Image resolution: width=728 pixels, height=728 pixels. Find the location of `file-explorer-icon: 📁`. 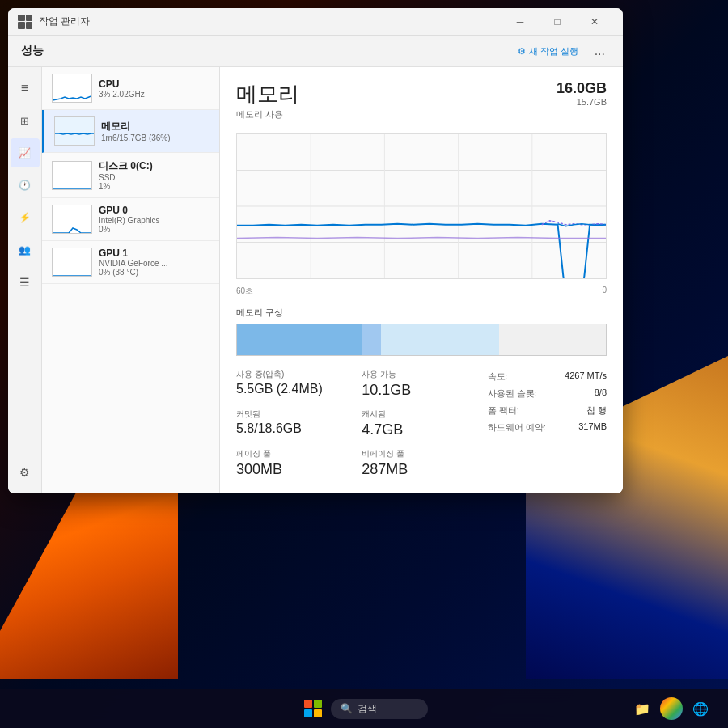

file-explorer-icon: 📁 is located at coordinates (642, 709).